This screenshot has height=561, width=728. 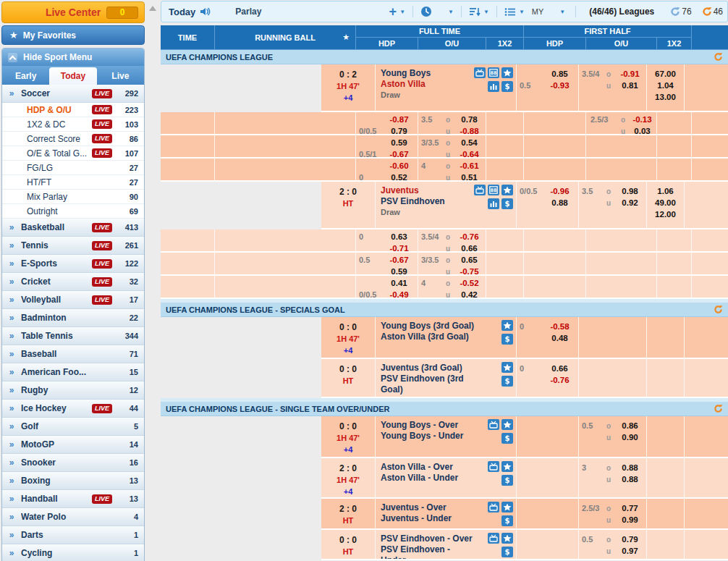 I want to click on odds-value: 0.63, so click(x=399, y=237).